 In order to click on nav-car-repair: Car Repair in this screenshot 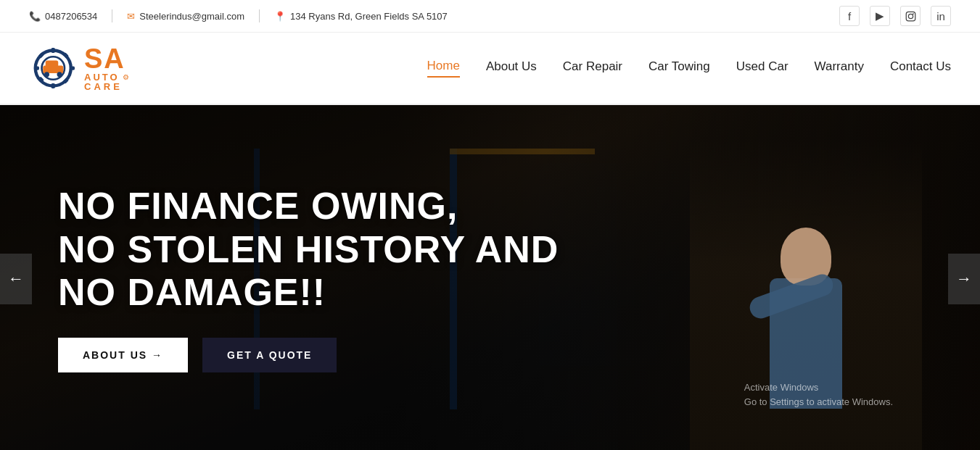, I will do `click(593, 68)`.